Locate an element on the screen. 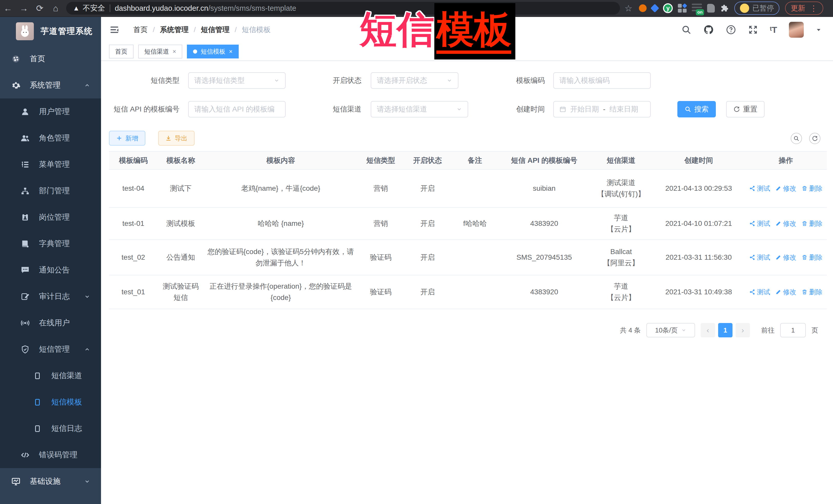 The image size is (833, 504). edit-icon is located at coordinates (778, 292).